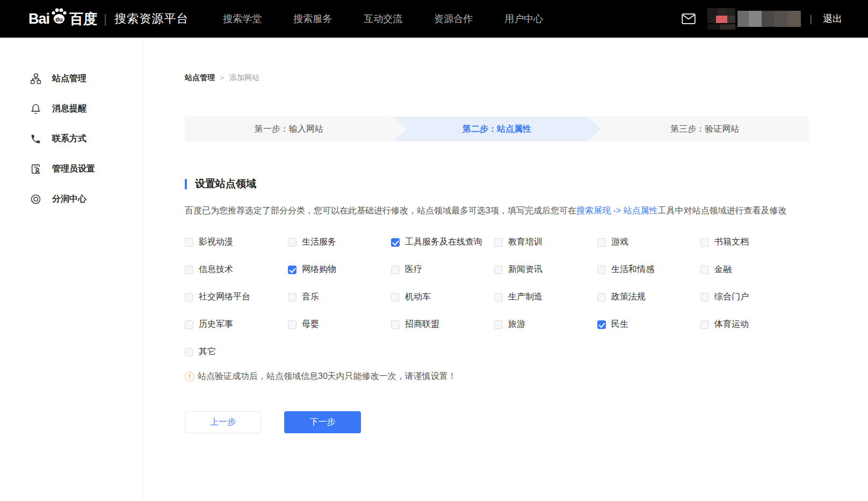 Image resolution: width=868 pixels, height=501 pixels. What do you see at coordinates (422, 325) in the screenshot?
I see `category-label: 招商联盟` at bounding box center [422, 325].